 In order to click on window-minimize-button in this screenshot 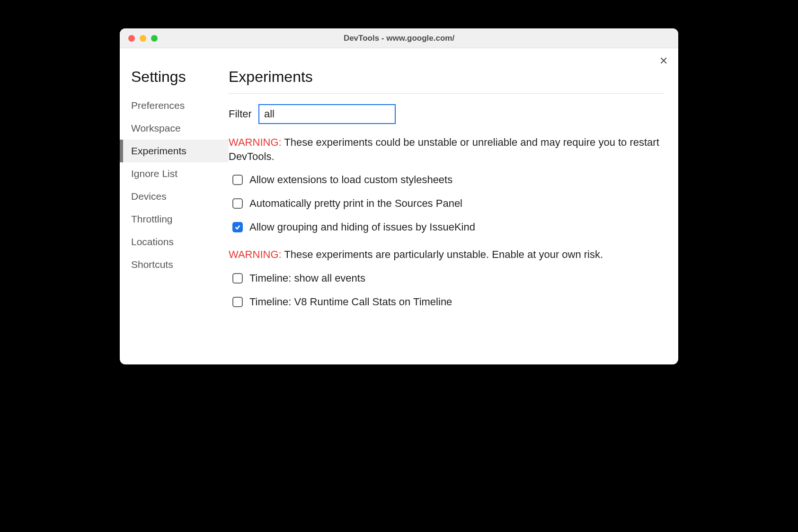, I will do `click(143, 38)`.